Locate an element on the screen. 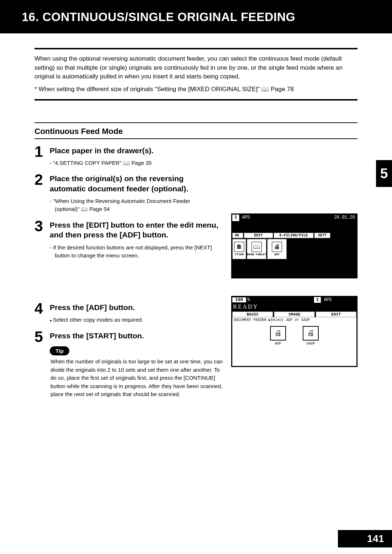 This screenshot has height=554, width=392. step-2: 2 Place the original(s) on the reversing… is located at coordinates (196, 193).